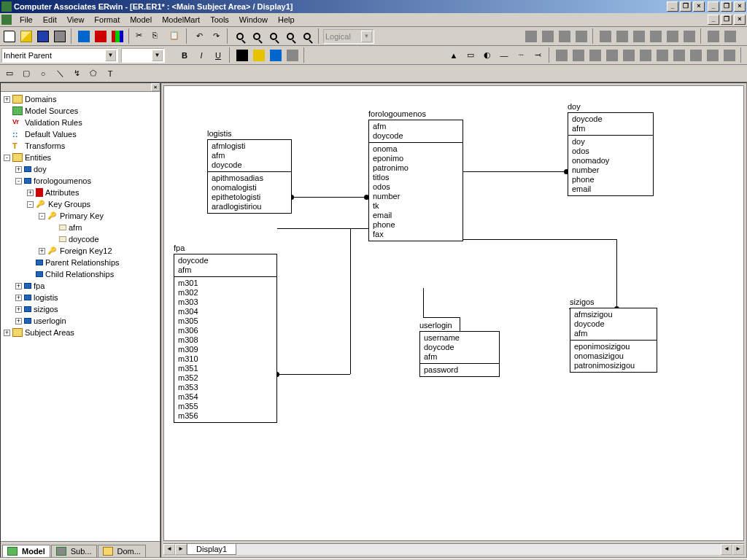 Image resolution: width=747 pixels, height=560 pixels. I want to click on tree-node: -forologoumenos, so click(80, 181).